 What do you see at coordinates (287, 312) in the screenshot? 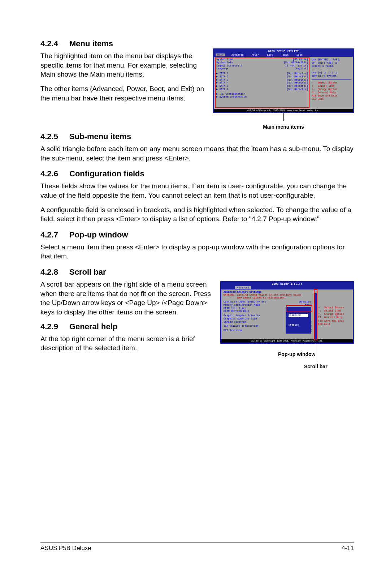
I see `bios-screenshot-advanced: BIOS SETUP UTILITY Advanced Advanced Chi…` at bounding box center [287, 312].